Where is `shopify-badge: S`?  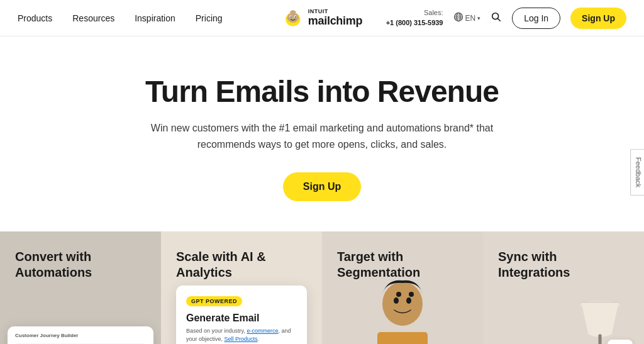 shopify-badge: S is located at coordinates (620, 342).